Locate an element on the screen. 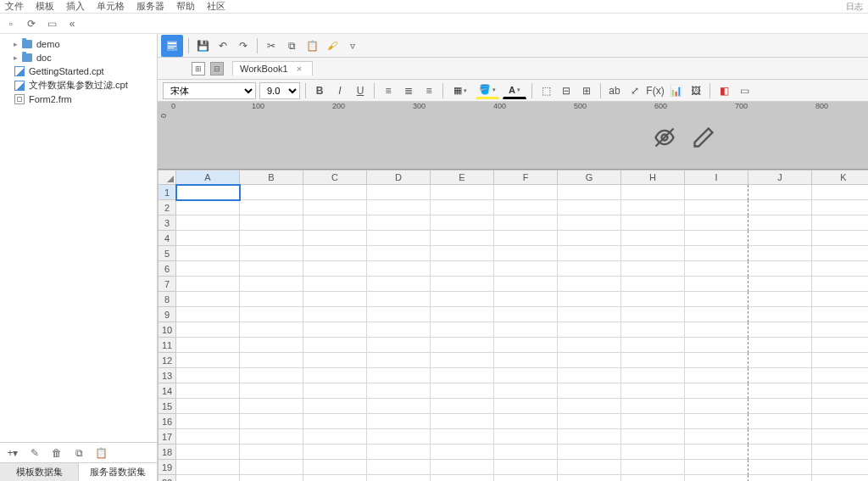 This screenshot has width=868, height=481. eye-slash-icon is located at coordinates (665, 137).